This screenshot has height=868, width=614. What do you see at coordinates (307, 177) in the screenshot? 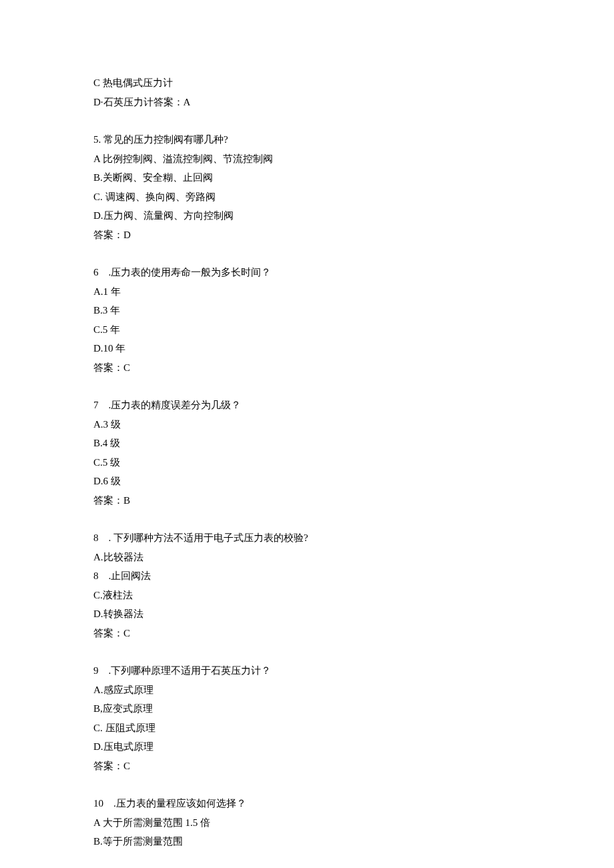
I see `text-line: B.关断阀、安全糊、止回阀` at bounding box center [307, 177].